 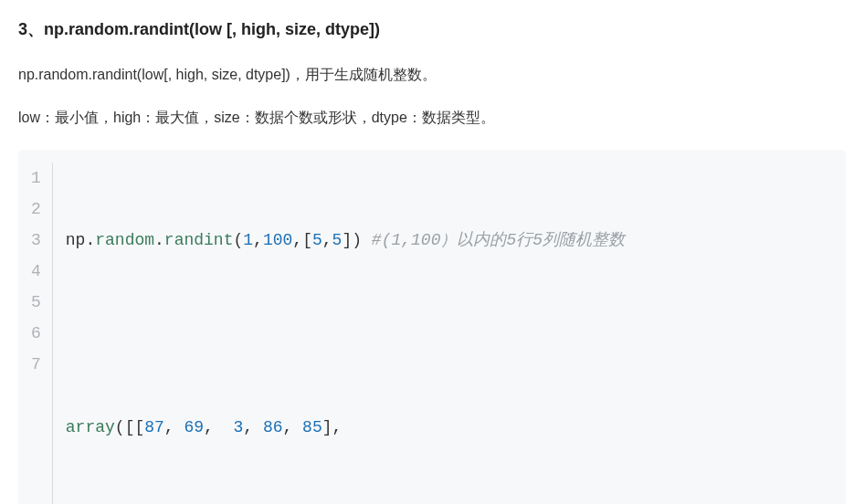 What do you see at coordinates (432, 29) in the screenshot?
I see `section-heading: 3、np.random.randint(low [, high, size, d…` at bounding box center [432, 29].